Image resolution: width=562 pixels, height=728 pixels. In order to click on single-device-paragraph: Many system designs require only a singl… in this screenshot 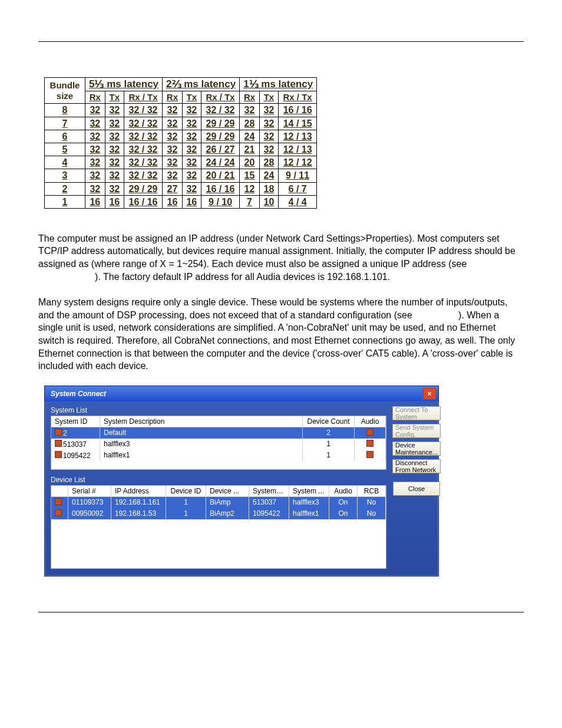, I will do `click(281, 334)`.